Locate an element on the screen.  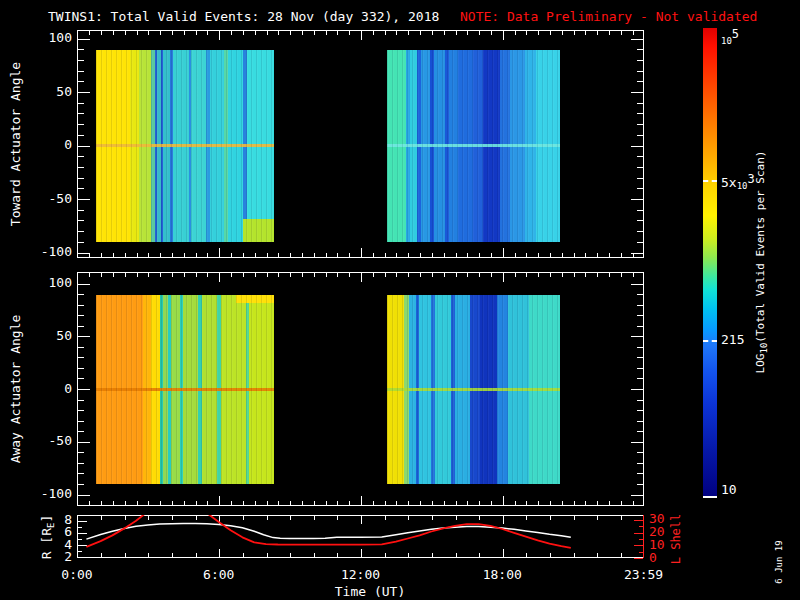
r-line is located at coordinates (328, 532).